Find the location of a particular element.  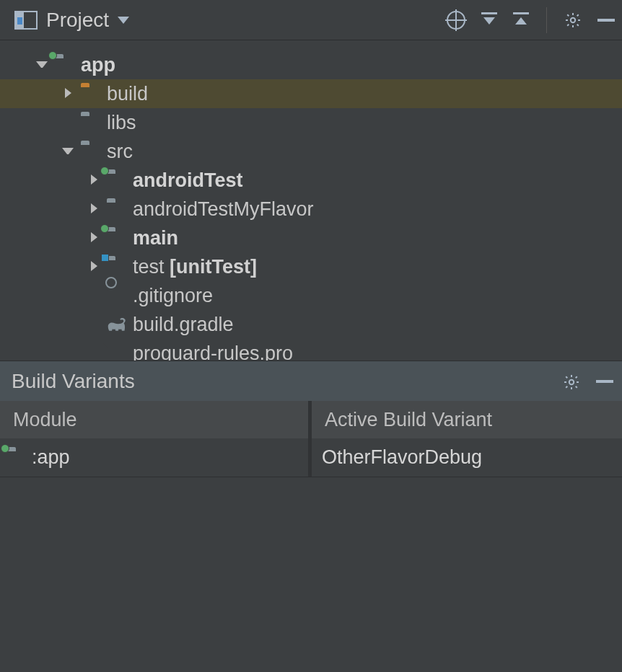

project-toolbar-title: Project is located at coordinates (78, 20).